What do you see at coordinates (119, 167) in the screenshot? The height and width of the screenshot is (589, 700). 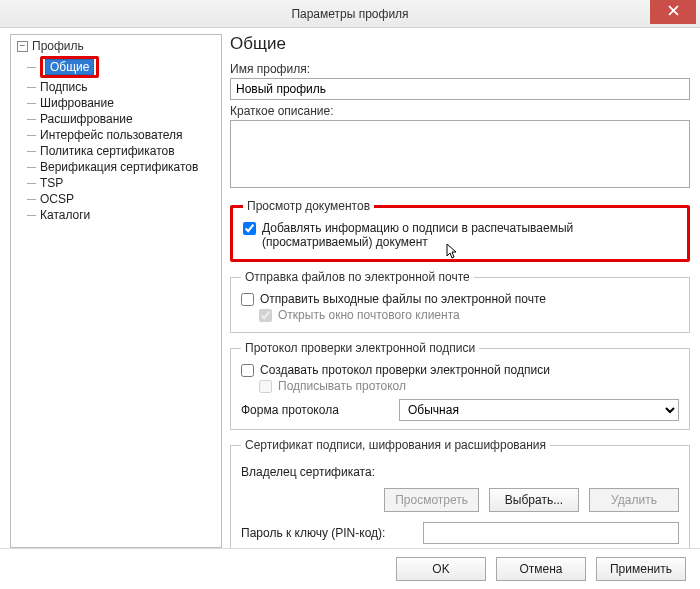 I see `tree-item-label: Верификация сертификатов` at bounding box center [119, 167].